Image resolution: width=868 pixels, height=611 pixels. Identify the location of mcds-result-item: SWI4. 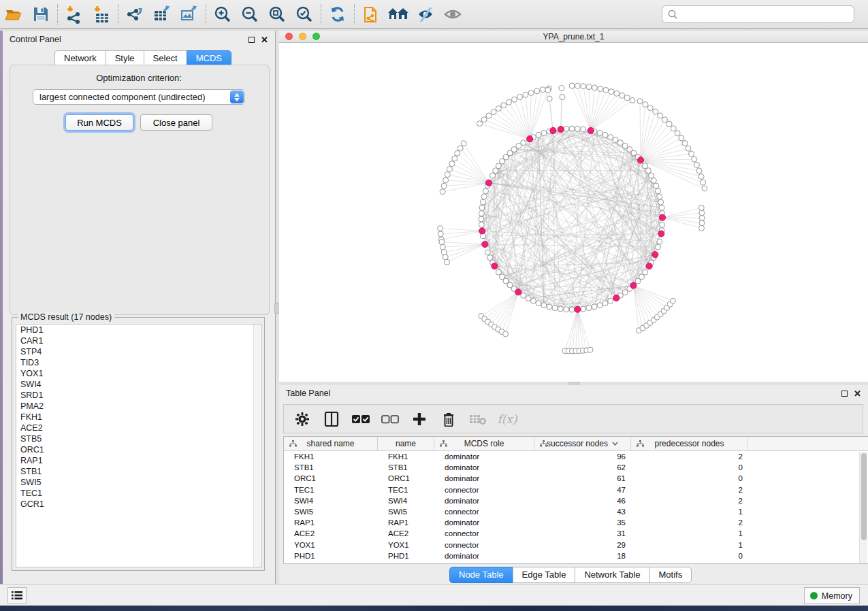
(139, 384).